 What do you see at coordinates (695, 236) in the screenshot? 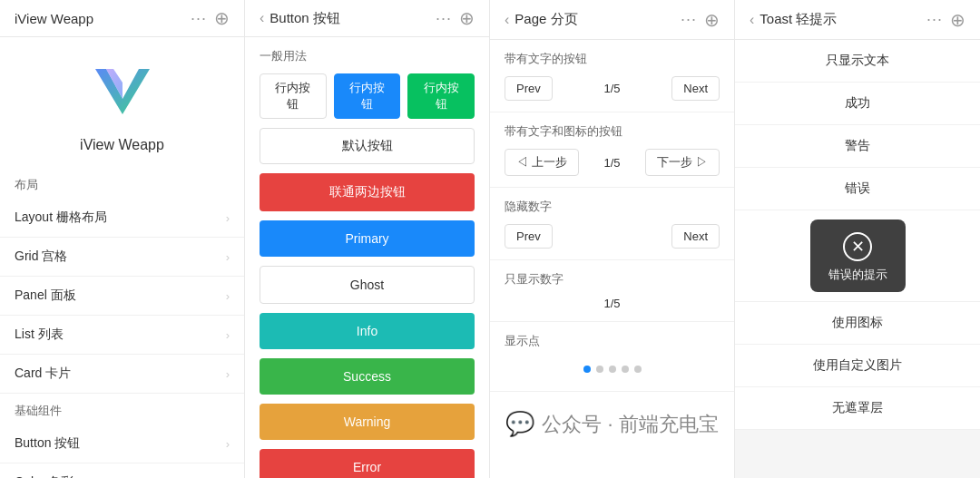
I see `next-btn-2: Next` at bounding box center [695, 236].